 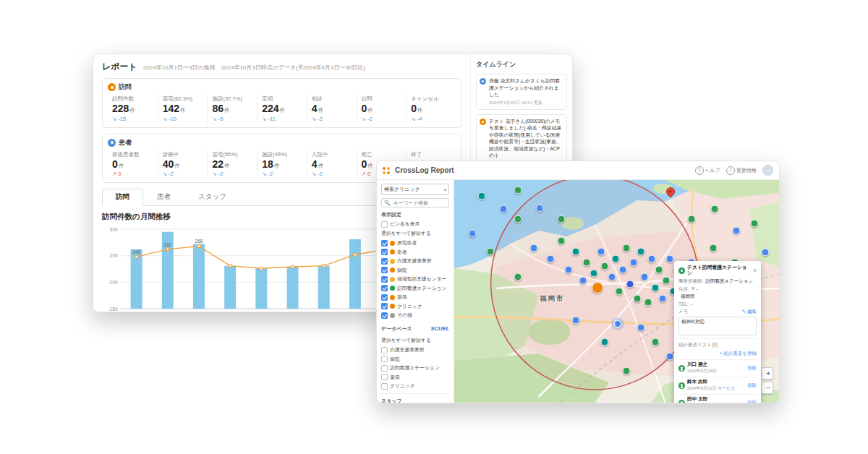 I want to click on clinic-select: 検索クリニック ▾, so click(x=415, y=189).